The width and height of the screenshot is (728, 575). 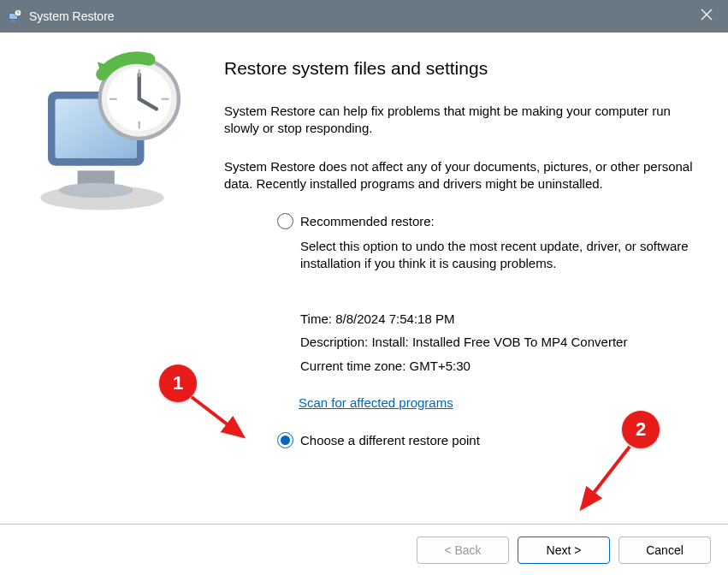 What do you see at coordinates (459, 176) in the screenshot?
I see `intro-paragraph-2: System Restore does not affect any of yo…` at bounding box center [459, 176].